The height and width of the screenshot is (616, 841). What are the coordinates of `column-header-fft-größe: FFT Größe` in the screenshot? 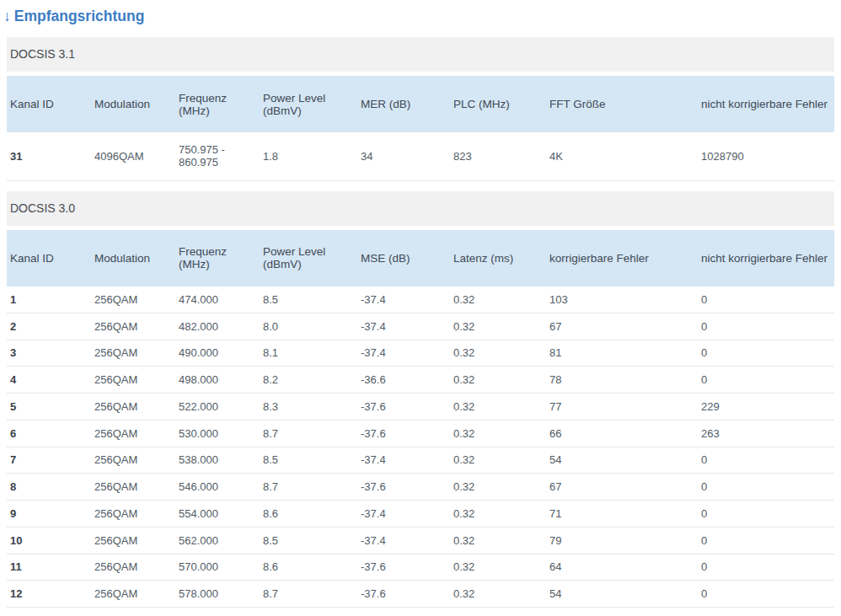 It's located at (622, 104).